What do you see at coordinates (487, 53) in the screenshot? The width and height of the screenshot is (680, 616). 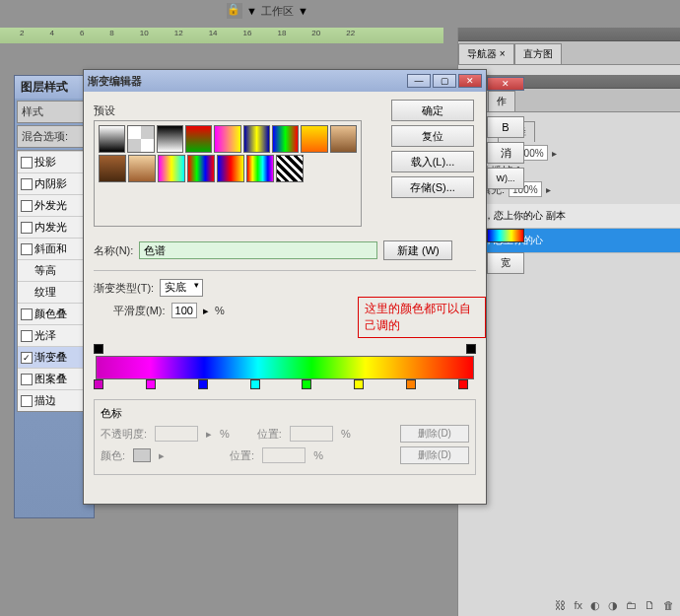 I see `tab-navigator: 导航器 ×` at bounding box center [487, 53].